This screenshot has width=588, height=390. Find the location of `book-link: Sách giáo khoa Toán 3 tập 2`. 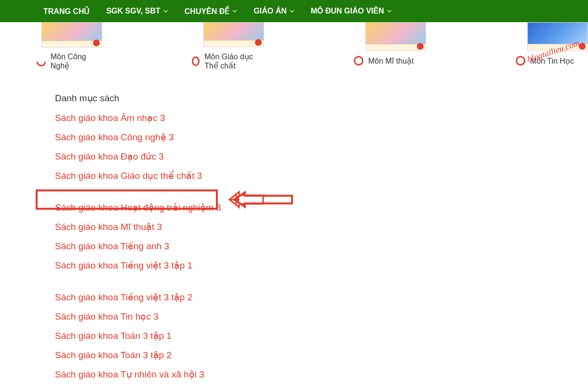

book-link: Sách giáo khoa Toán 3 tập 2 is located at coordinates (321, 355).